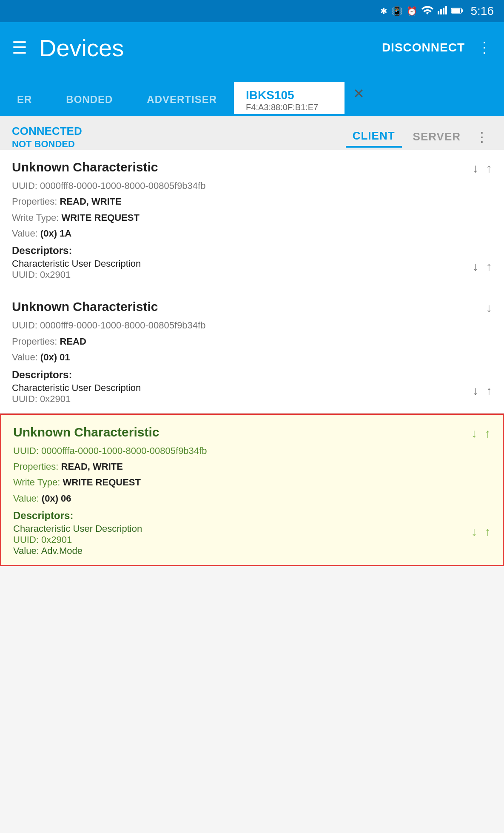 Image resolution: width=504 pixels, height=833 pixels. What do you see at coordinates (363, 94) in the screenshot?
I see `tab-close-icon: ✕` at bounding box center [363, 94].